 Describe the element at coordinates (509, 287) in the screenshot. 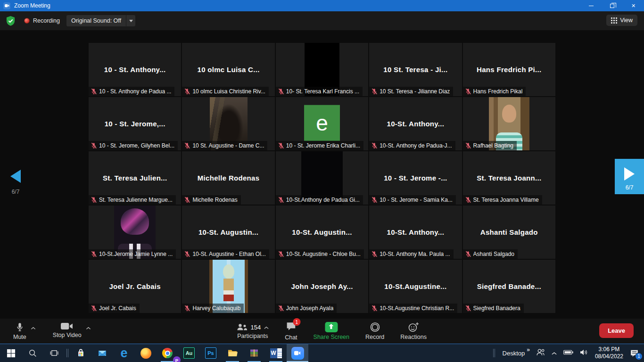

I see `participant-tile: Siegfred Banade...Siegfred Banadera` at that location.